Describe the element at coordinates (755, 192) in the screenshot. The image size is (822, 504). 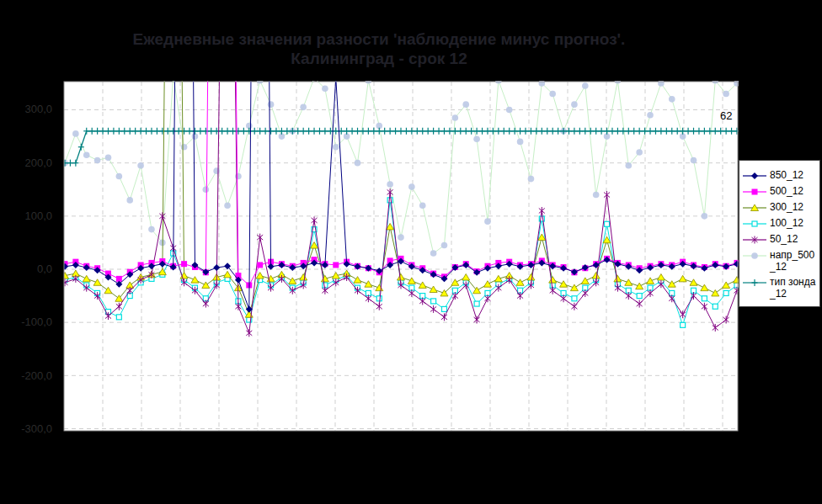
I see `legend-marker-square-icon` at that location.